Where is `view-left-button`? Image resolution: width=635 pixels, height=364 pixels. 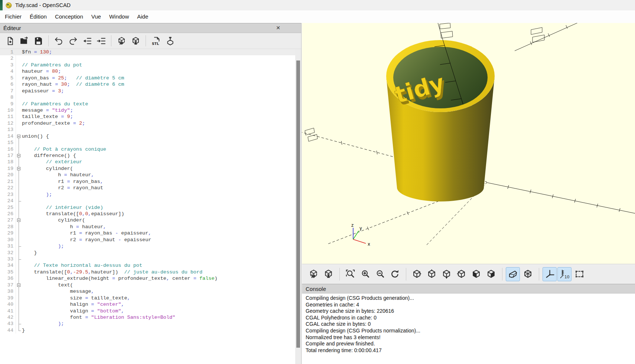 view-left-button is located at coordinates (461, 274).